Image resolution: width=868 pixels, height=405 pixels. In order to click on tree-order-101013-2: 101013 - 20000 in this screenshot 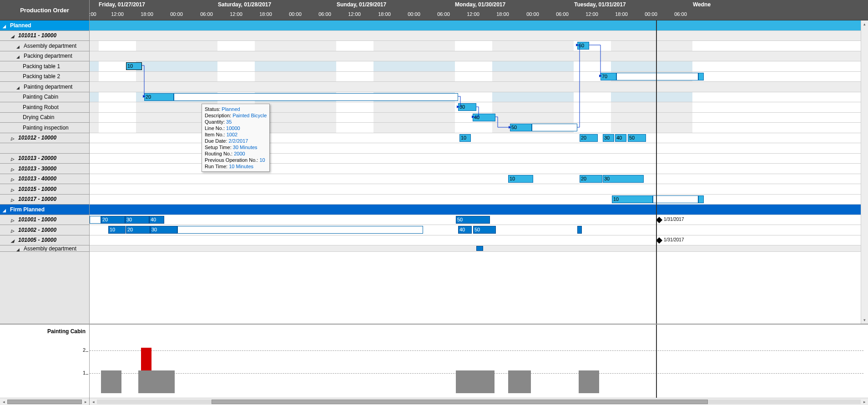, I will do `click(45, 159)`.